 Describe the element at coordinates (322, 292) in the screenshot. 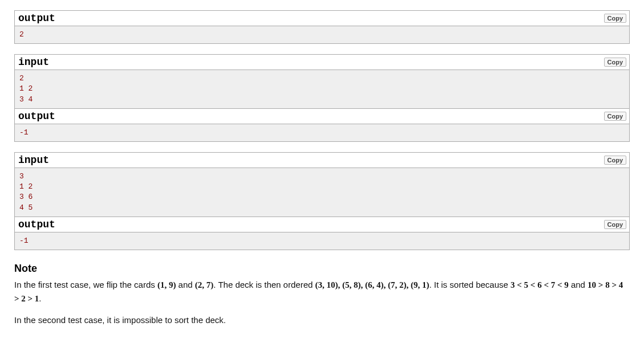

I see `note-paragraph: In the first test case, we flip the card…` at that location.